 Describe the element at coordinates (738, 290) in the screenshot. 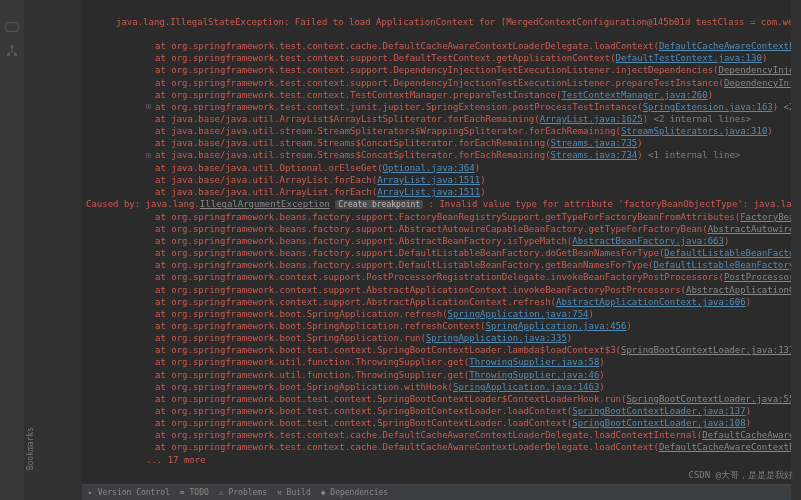

I see `source-link: AbstractApplicationContext.java:788` at that location.